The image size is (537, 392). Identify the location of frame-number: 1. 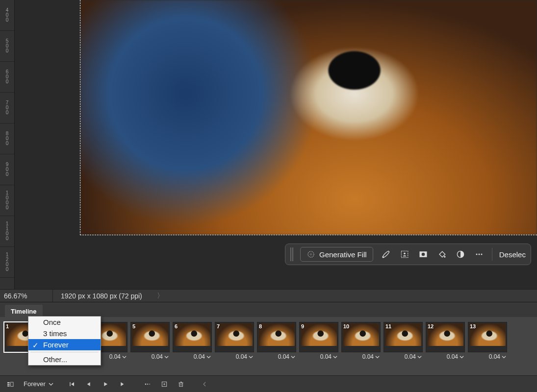
(7, 326).